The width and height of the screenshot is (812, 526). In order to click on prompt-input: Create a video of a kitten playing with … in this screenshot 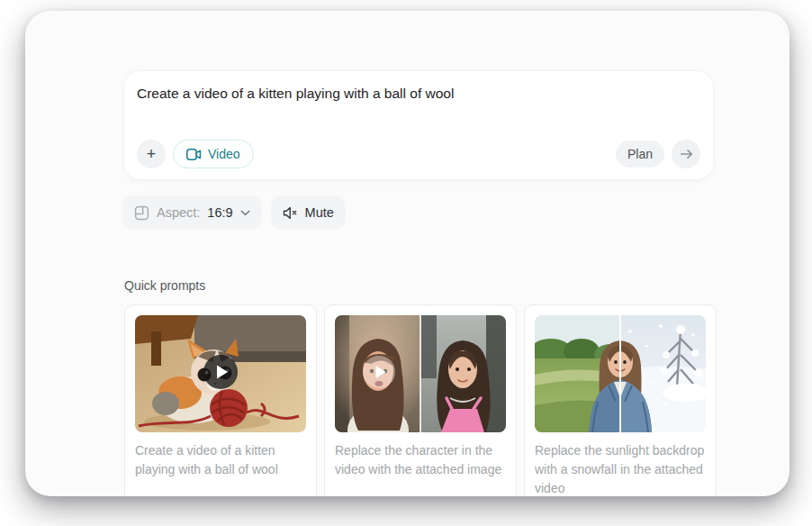, I will do `click(419, 94)`.